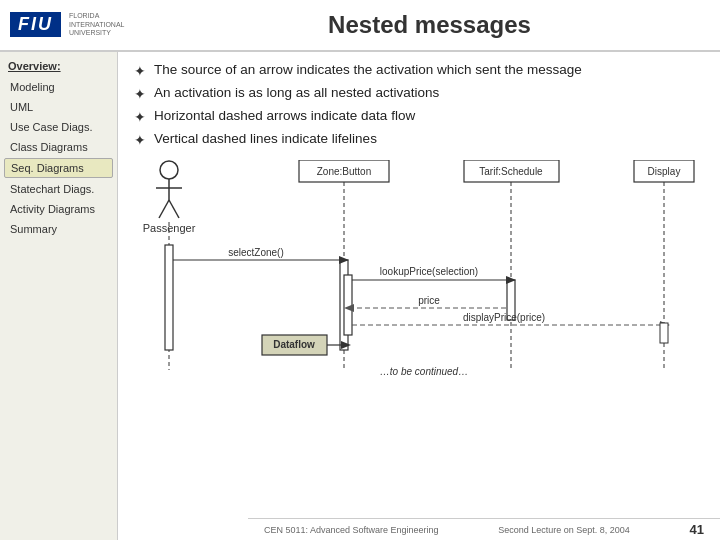  I want to click on tarif-schedule-label: Tarif:Schedule, so click(511, 172).